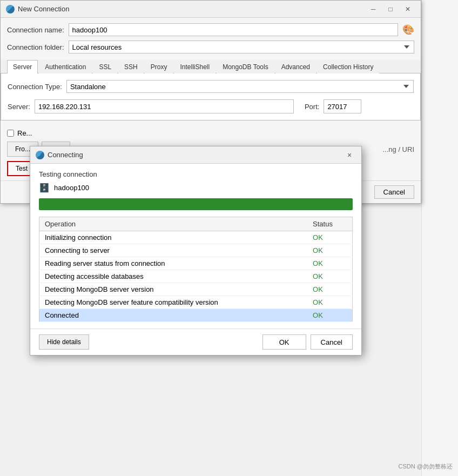 This screenshot has width=458, height=476. What do you see at coordinates (196, 224) in the screenshot?
I see `header-row: Operation Status` at bounding box center [196, 224].